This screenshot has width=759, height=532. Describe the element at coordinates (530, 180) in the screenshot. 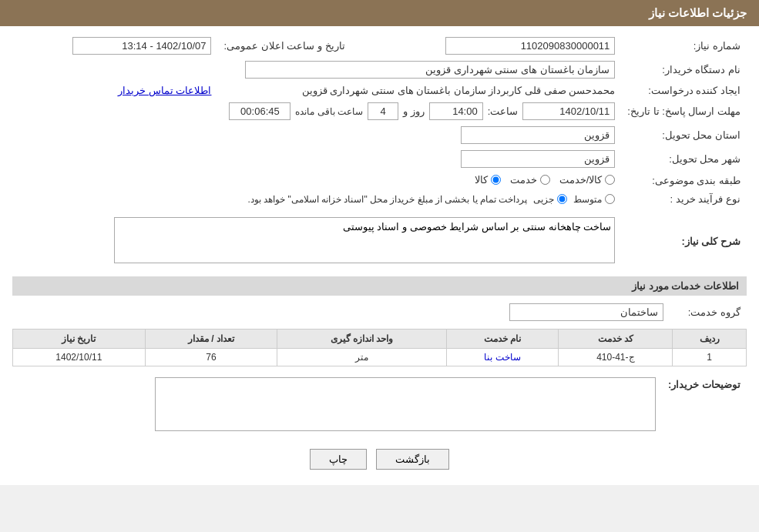

I see `category-khedmat-option: خدمت` at that location.